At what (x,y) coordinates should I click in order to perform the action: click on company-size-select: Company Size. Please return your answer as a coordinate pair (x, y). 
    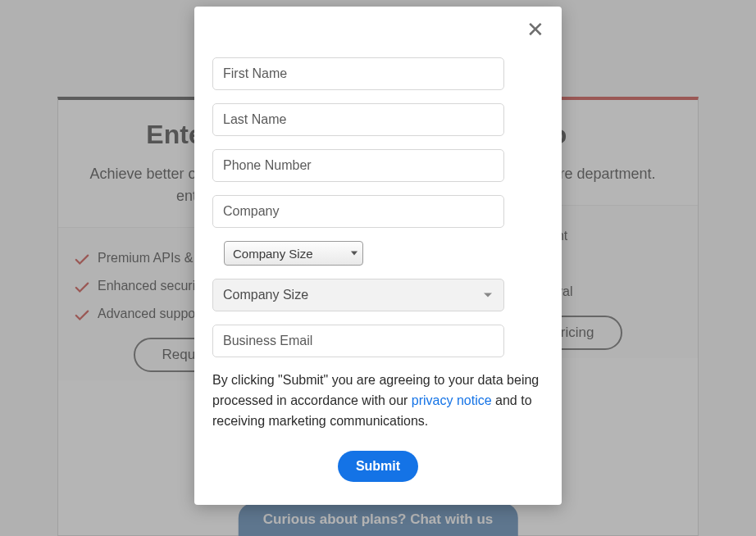
    Looking at the image, I should click on (358, 295).